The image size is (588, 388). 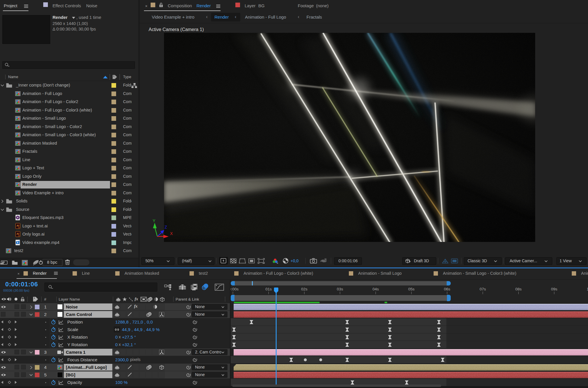 I want to click on svg-text: X, so click(x=172, y=233).